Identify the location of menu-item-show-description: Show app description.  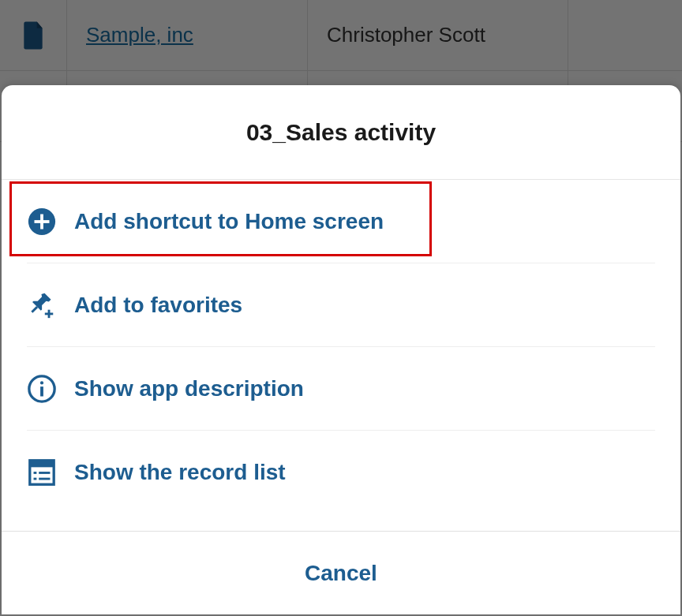
(341, 389).